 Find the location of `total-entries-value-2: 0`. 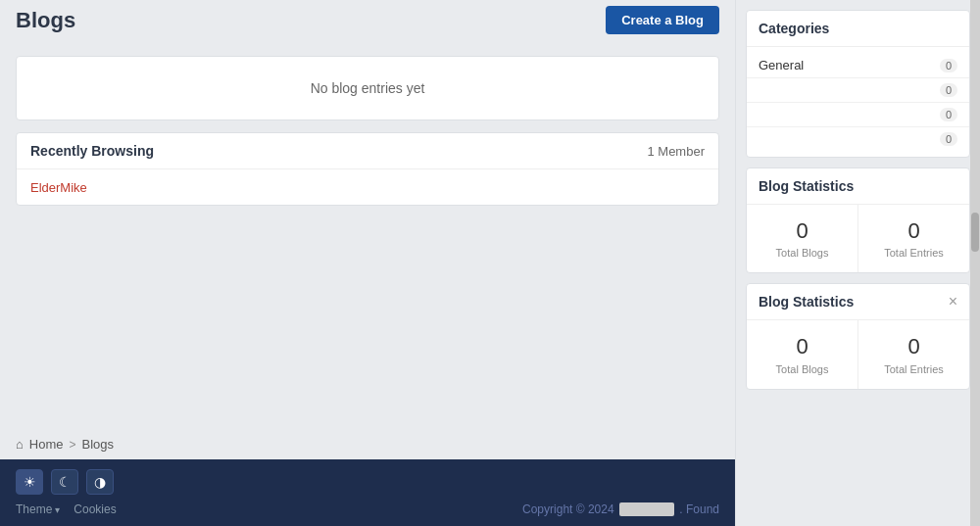

total-entries-value-2: 0 is located at coordinates (913, 347).